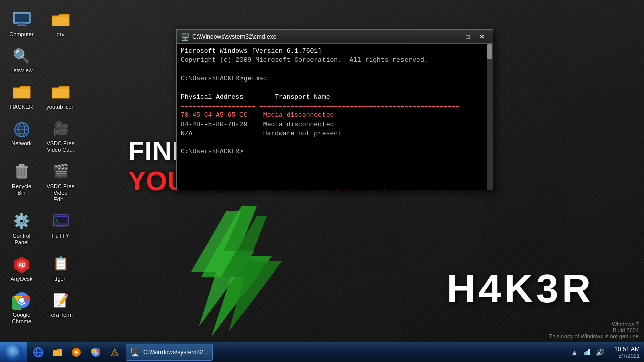 This screenshot has width=644, height=362. Describe the element at coordinates (21, 34) in the screenshot. I see `desktop-icon-computer-label: Computer` at that location.